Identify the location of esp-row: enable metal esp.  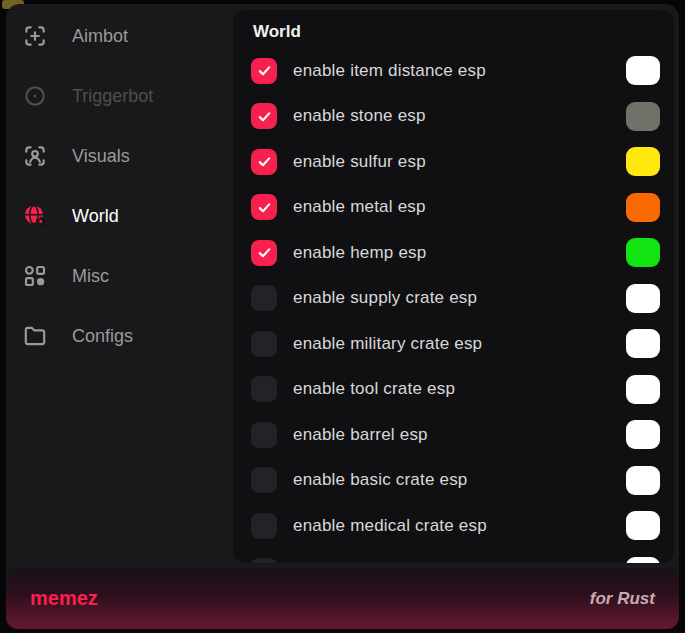
(456, 208).